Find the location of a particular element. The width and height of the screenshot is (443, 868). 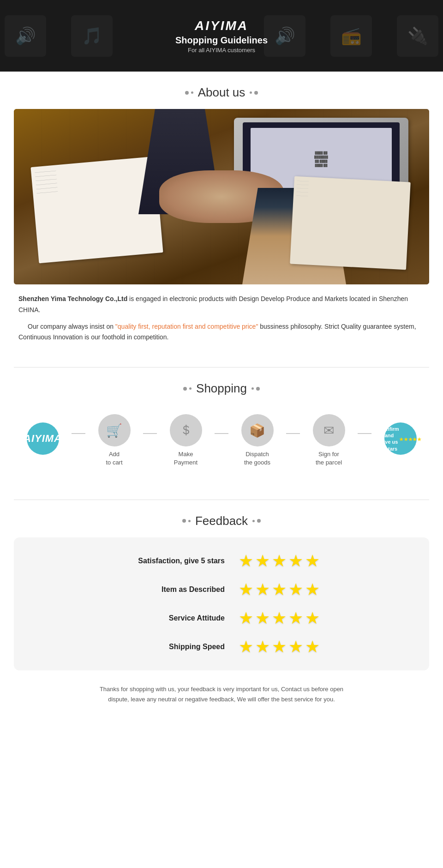

feedback-row-4: Shipping Speed ★ ★ ★ ★ ★ is located at coordinates (222, 647).